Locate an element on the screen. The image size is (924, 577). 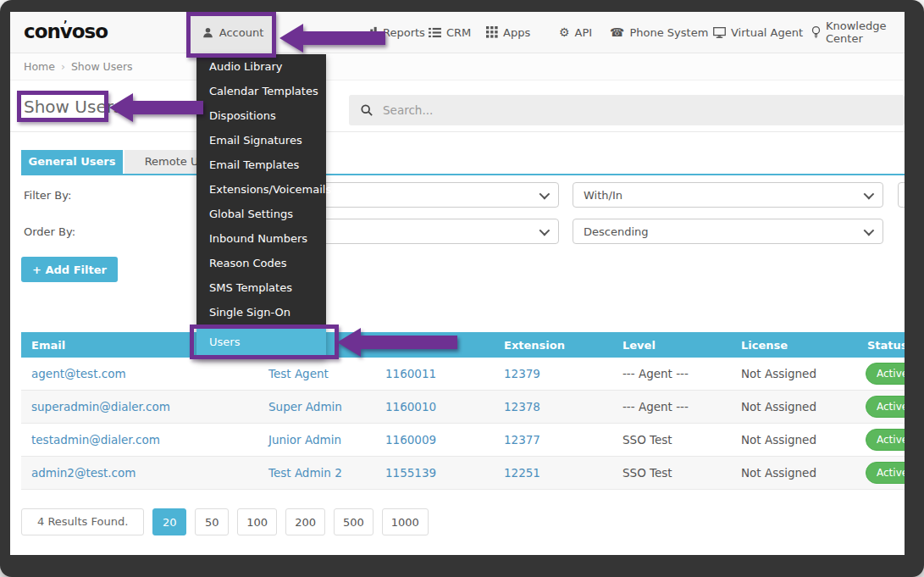
nav-label: API is located at coordinates (584, 32).